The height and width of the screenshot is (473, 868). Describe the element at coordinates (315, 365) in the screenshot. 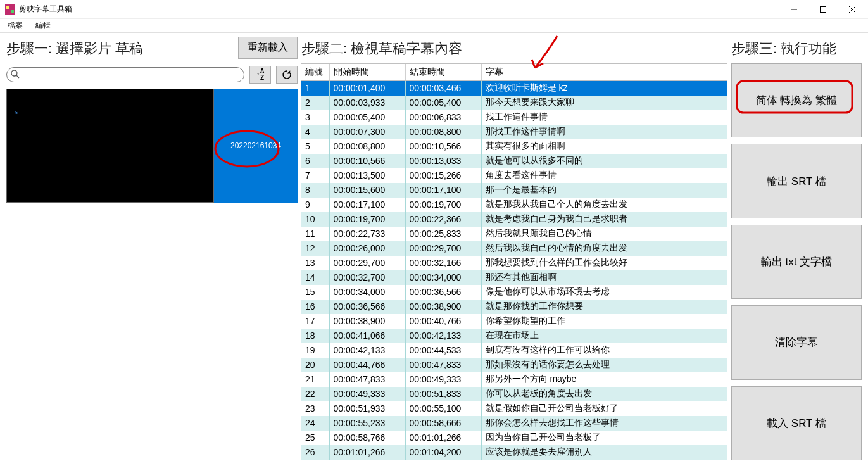

I see `cell-id: 20` at that location.